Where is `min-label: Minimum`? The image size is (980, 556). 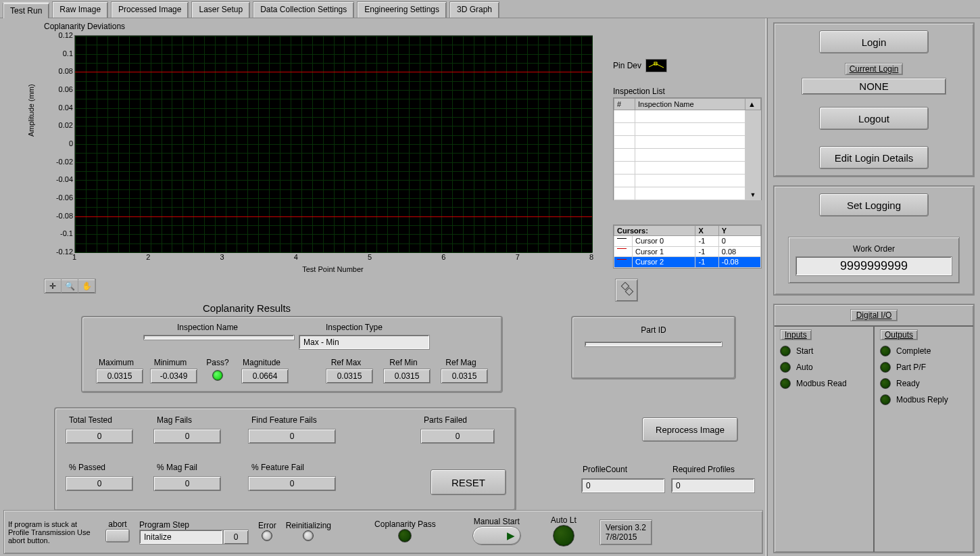 min-label: Minimum is located at coordinates (170, 363).